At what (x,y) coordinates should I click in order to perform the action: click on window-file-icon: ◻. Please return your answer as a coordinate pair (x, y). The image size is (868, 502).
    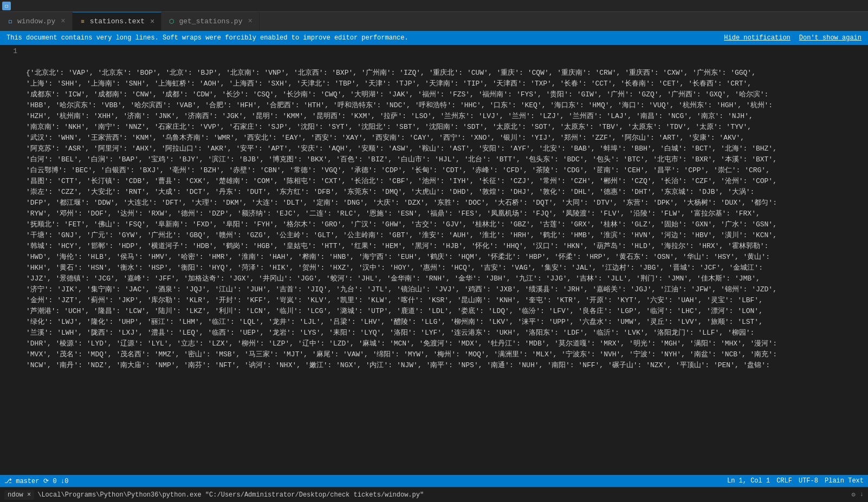
    Looking at the image, I should click on (10, 21).